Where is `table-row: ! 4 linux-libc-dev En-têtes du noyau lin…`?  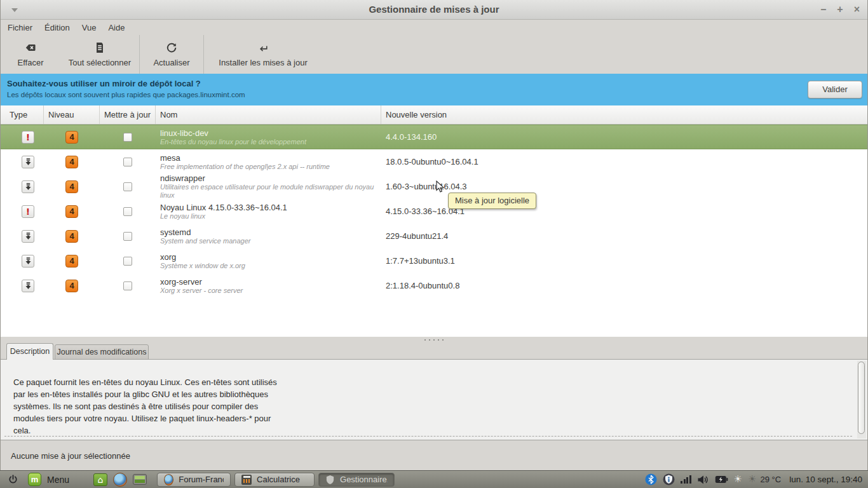 table-row: ! 4 linux-libc-dev En-têtes du noyau lin… is located at coordinates (434, 137).